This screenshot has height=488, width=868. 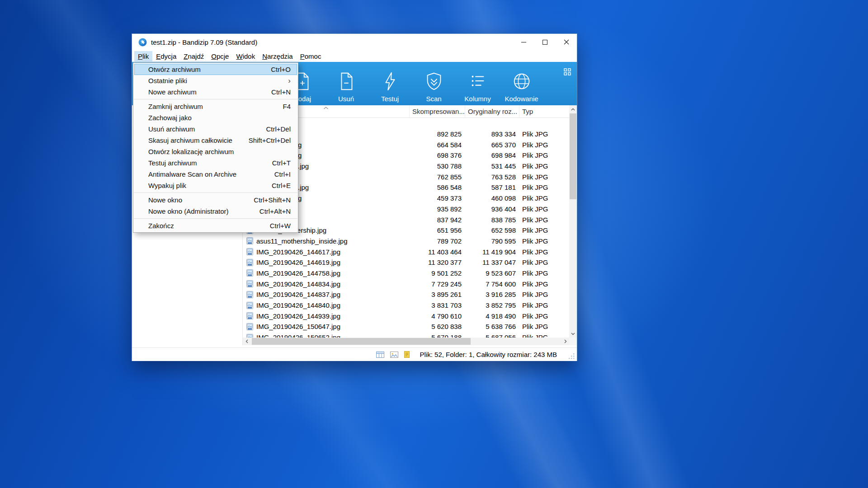 I want to click on file-row: IMG_20190426_150652.jpg5 670 1885 687 05…, so click(x=406, y=335).